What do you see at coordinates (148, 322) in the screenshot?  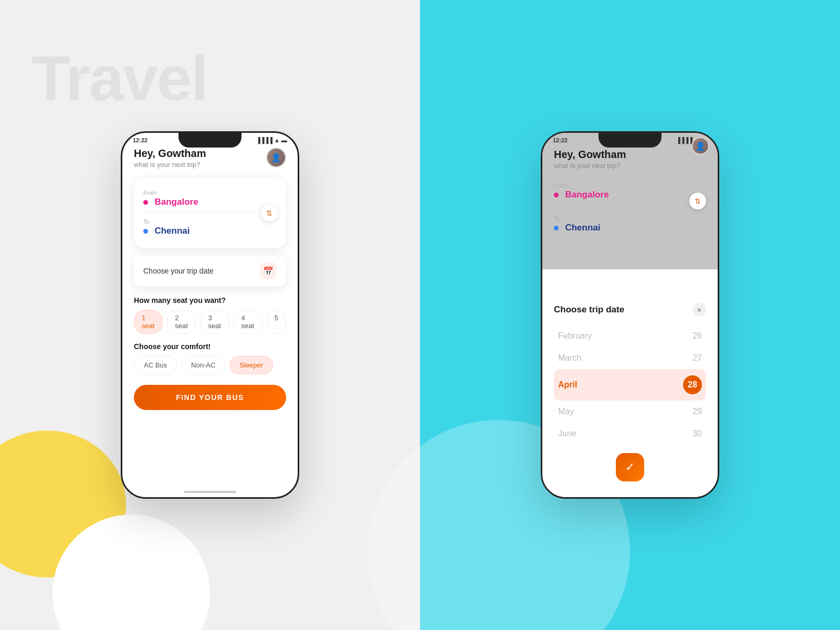 I see `seat-1: 1 seat` at bounding box center [148, 322].